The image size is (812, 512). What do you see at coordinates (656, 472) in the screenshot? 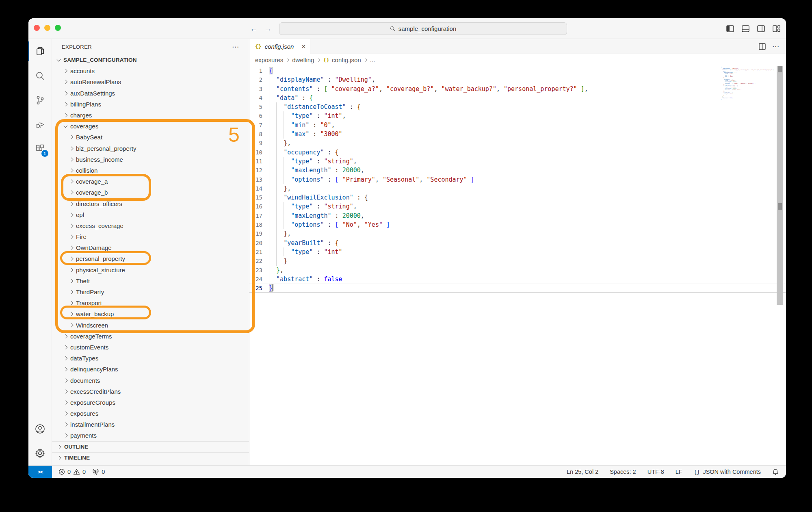
I see `encoding: UTF-8` at bounding box center [656, 472].